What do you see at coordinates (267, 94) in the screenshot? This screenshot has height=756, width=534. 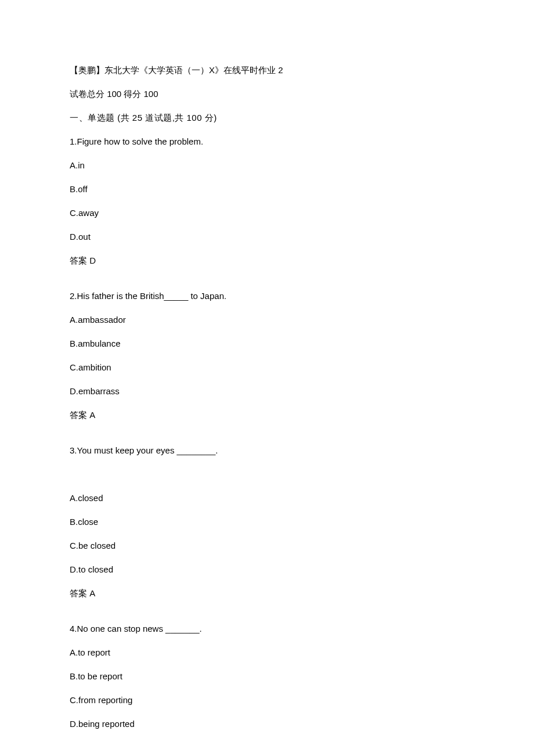 I see `score-line: 试卷总分 100 得分 100` at bounding box center [267, 94].